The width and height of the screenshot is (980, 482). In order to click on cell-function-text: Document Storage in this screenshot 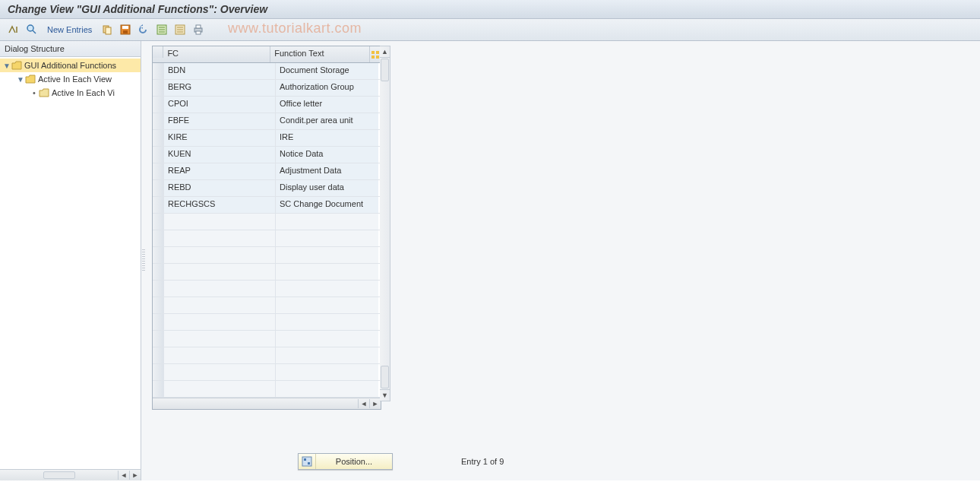, I will do `click(327, 71)`.